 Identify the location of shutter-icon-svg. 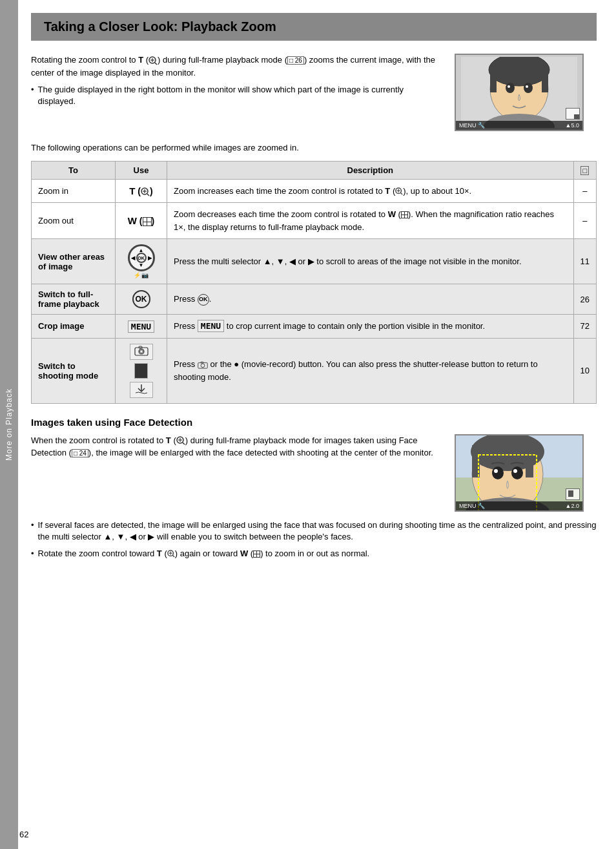
(141, 389).